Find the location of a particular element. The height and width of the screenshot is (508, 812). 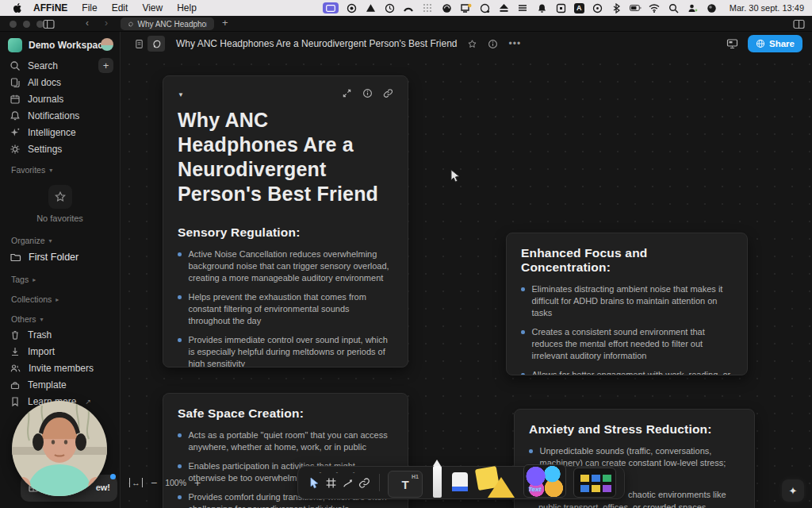

nav-back-button: ‹ is located at coordinates (87, 23).